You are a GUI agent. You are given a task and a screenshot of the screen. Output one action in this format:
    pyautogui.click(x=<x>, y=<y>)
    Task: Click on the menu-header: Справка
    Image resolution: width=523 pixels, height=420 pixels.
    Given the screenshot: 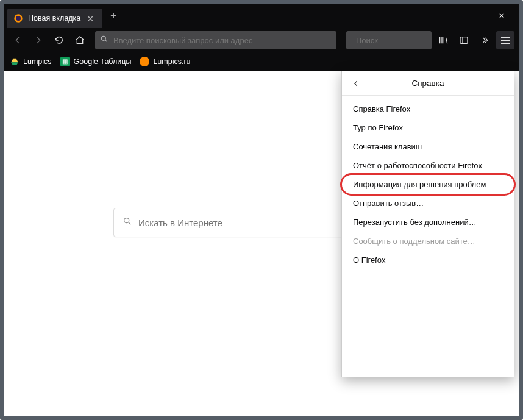 What is the action you would take?
    pyautogui.click(x=428, y=84)
    